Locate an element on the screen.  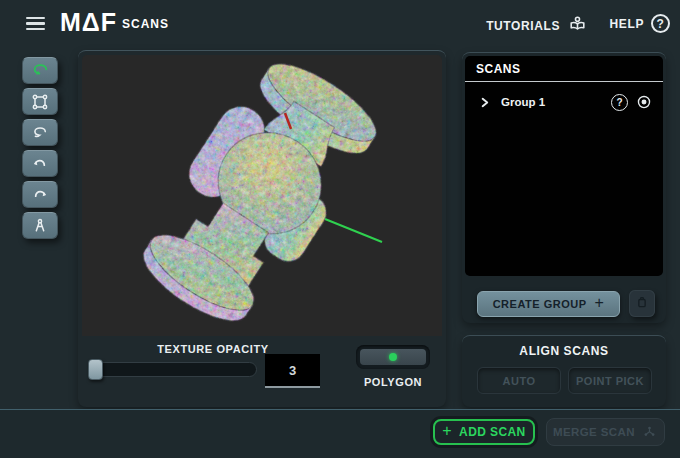
undo-icon is located at coordinates (40, 164).